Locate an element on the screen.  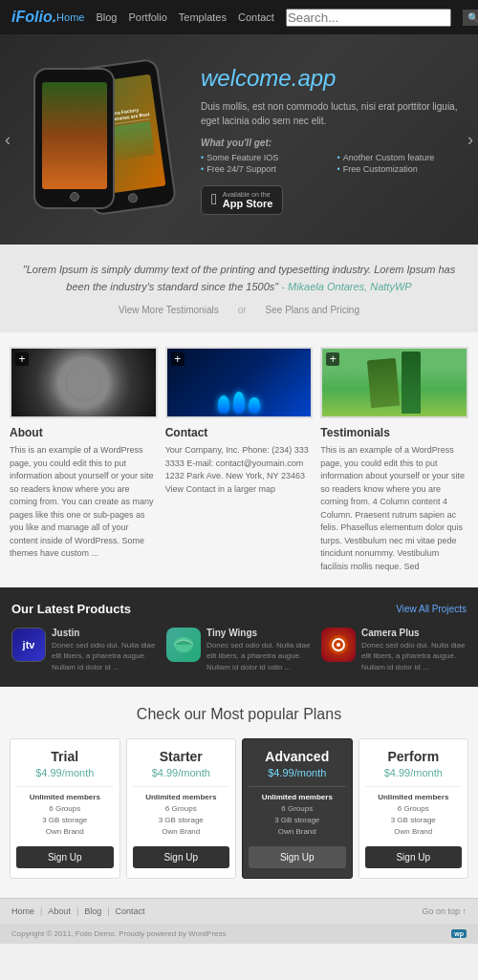
plan-advanced: Advanced $4.99/month Unlimited members 6… is located at coordinates (297, 808).